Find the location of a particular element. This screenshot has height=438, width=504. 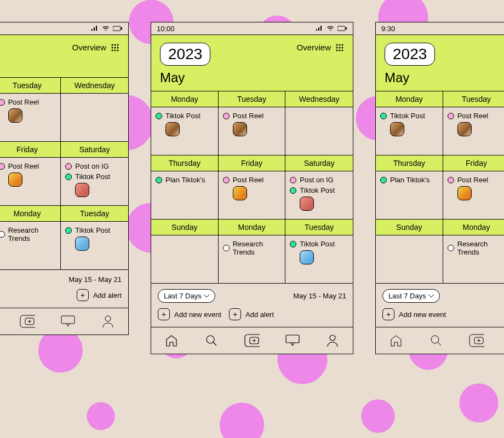

status-time: 10:00 is located at coordinates (165, 28).